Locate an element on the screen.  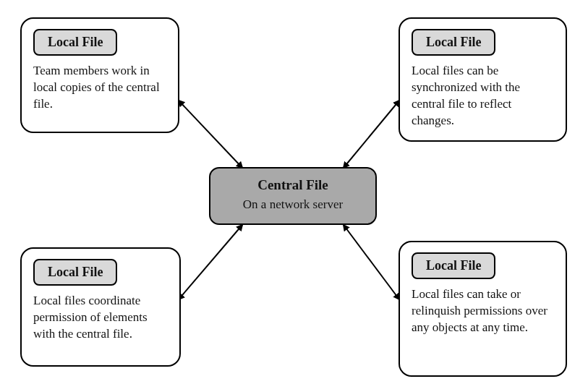
arrow-br is located at coordinates (372, 262).